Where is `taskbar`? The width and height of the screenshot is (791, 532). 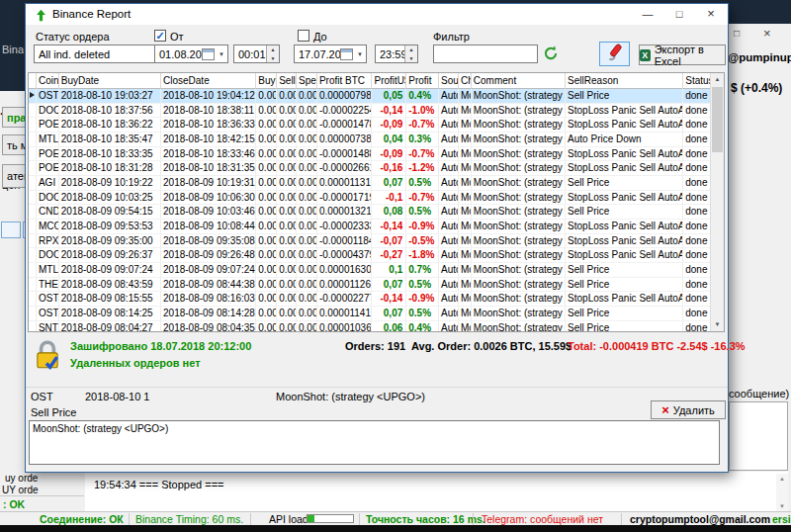 taskbar is located at coordinates (396, 528).